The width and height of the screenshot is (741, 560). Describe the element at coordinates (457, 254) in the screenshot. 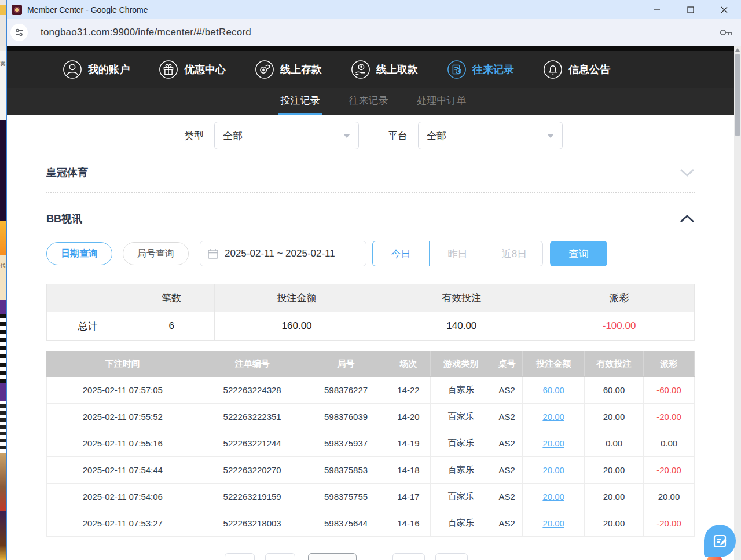

I see `quick-date-group: 今日 昨日 近8日` at that location.